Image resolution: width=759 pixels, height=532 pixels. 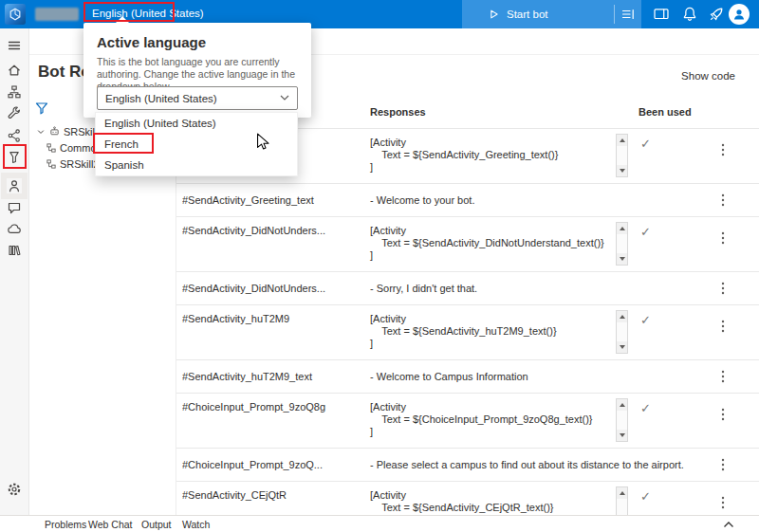 What do you see at coordinates (708, 76) in the screenshot?
I see `show-code-button: Show code` at bounding box center [708, 76].